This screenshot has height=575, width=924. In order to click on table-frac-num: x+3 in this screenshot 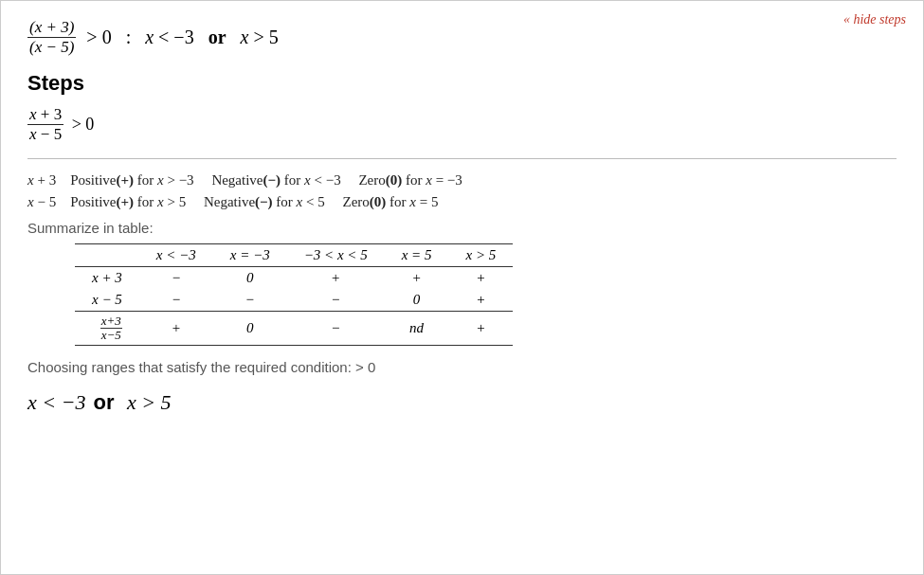, I will do `click(112, 322)`.